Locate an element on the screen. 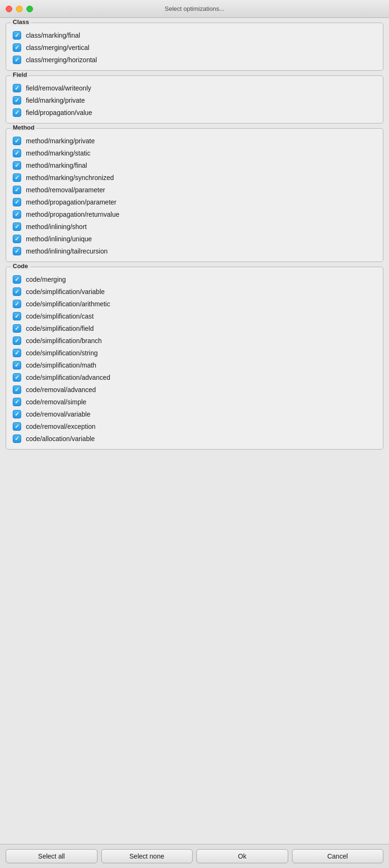  checkbox-class-merging-horizontal is located at coordinates (17, 60).